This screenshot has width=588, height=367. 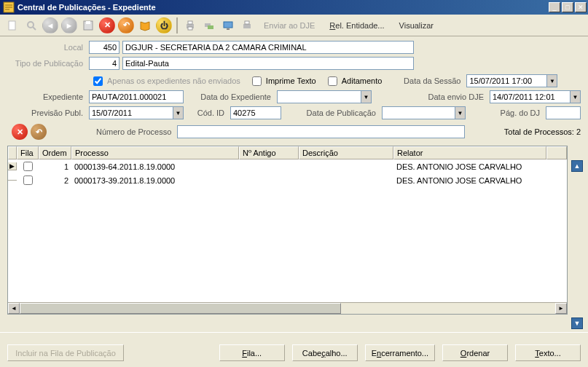 What do you see at coordinates (268, 63) in the screenshot?
I see `tipo-pub-desc` at bounding box center [268, 63].